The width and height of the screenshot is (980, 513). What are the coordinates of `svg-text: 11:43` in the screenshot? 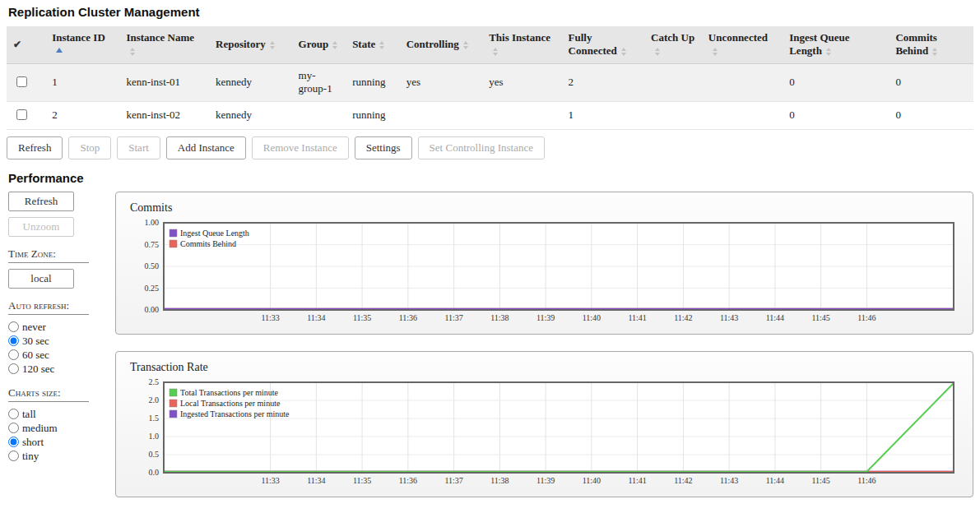 It's located at (729, 317).